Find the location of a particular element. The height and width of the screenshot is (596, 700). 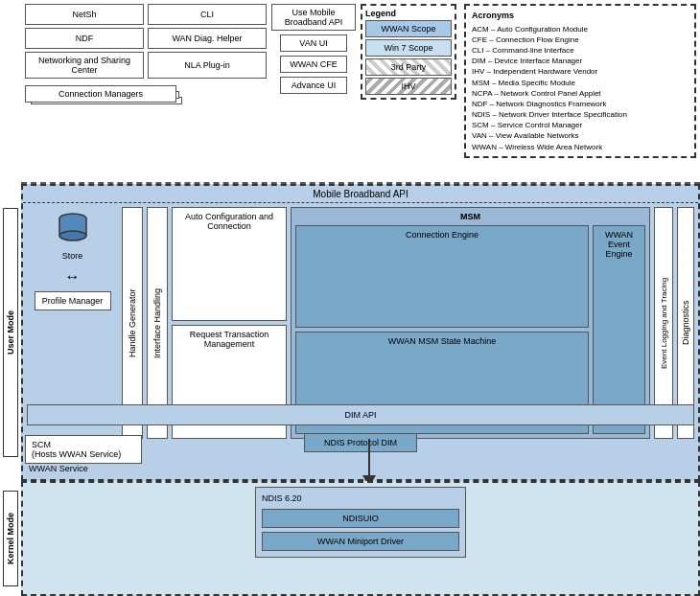

acronym-line-3: CLI – Command-line Interface is located at coordinates (580, 50).